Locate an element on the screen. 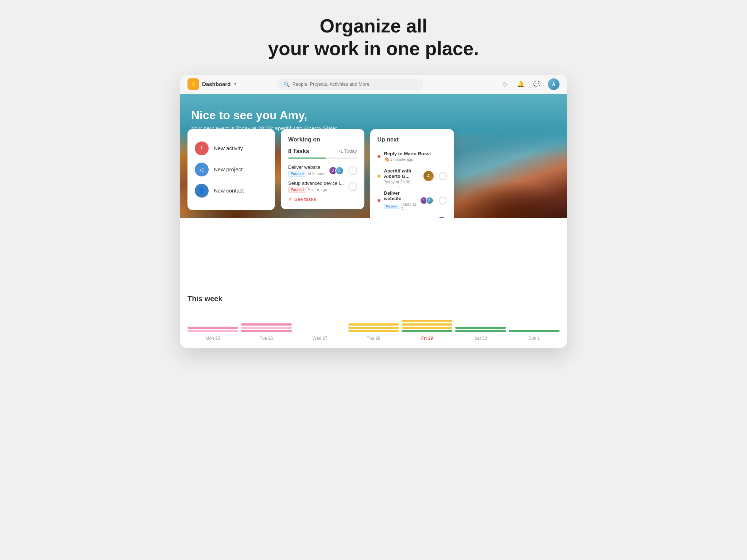 The width and height of the screenshot is (747, 560). see-tasks-link: ✓ See tasks is located at coordinates (322, 199).